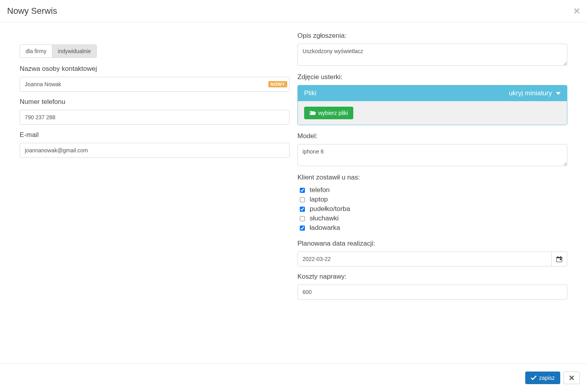 This screenshot has width=587, height=392. Describe the element at coordinates (278, 84) in the screenshot. I see `badge-new: NOWY` at that location.